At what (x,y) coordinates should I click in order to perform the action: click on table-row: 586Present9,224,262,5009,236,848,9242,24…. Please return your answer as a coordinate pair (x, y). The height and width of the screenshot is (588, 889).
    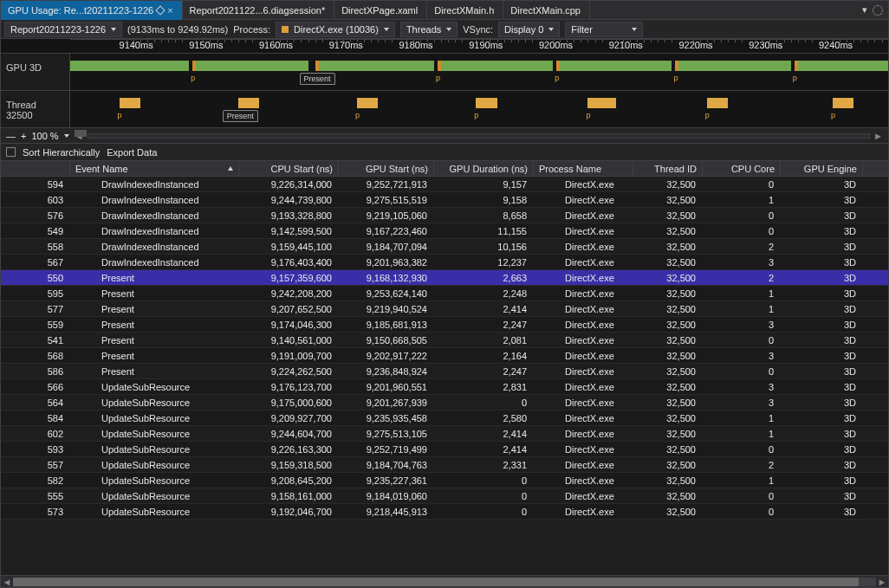
    Looking at the image, I should click on (444, 372).